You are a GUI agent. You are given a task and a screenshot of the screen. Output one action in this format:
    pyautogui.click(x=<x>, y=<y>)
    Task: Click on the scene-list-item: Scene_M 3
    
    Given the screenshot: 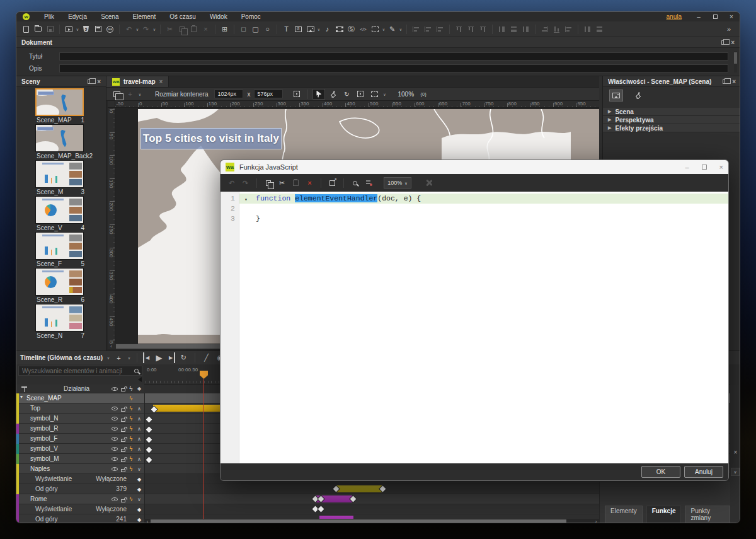 What is the action you would take?
    pyautogui.click(x=61, y=177)
    